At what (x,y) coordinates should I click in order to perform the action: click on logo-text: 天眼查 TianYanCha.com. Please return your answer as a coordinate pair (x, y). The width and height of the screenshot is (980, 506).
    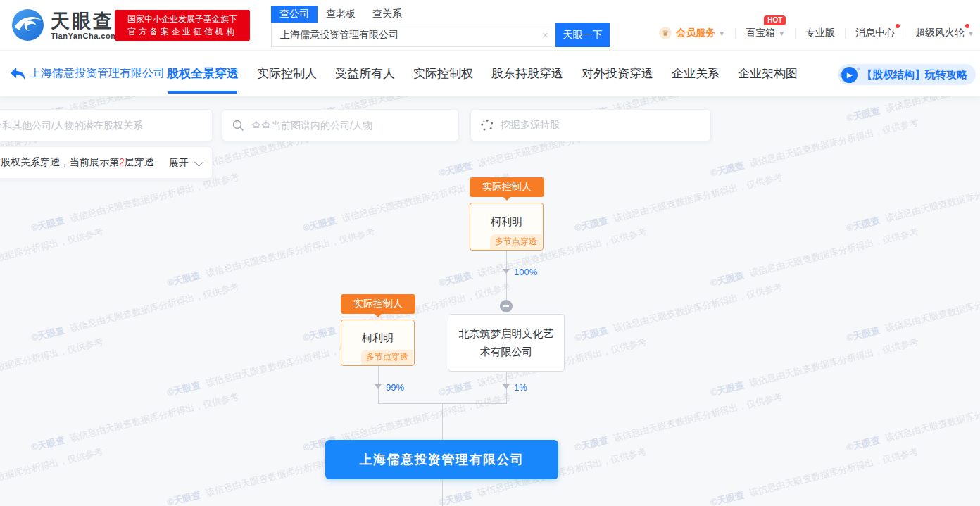
    Looking at the image, I should click on (84, 25).